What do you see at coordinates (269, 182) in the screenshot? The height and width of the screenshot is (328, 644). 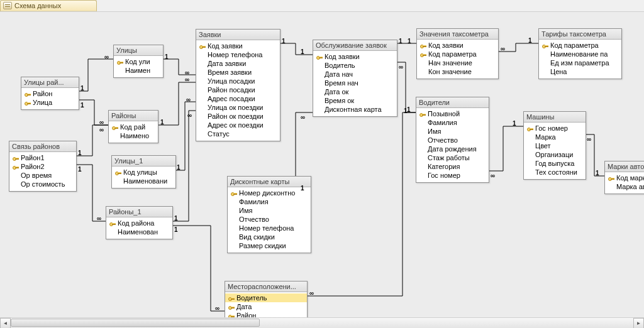 I see `table-title: Дисконтные карты` at bounding box center [269, 182].